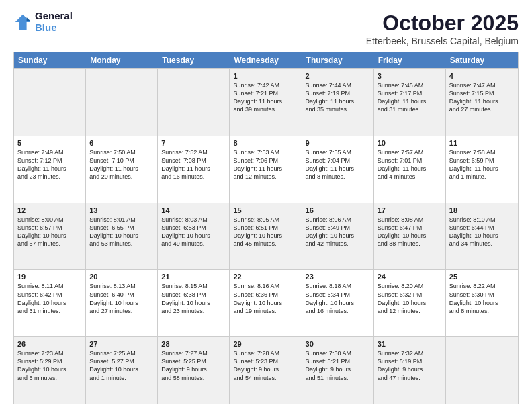  I want to click on day-number: 24, so click(410, 277).